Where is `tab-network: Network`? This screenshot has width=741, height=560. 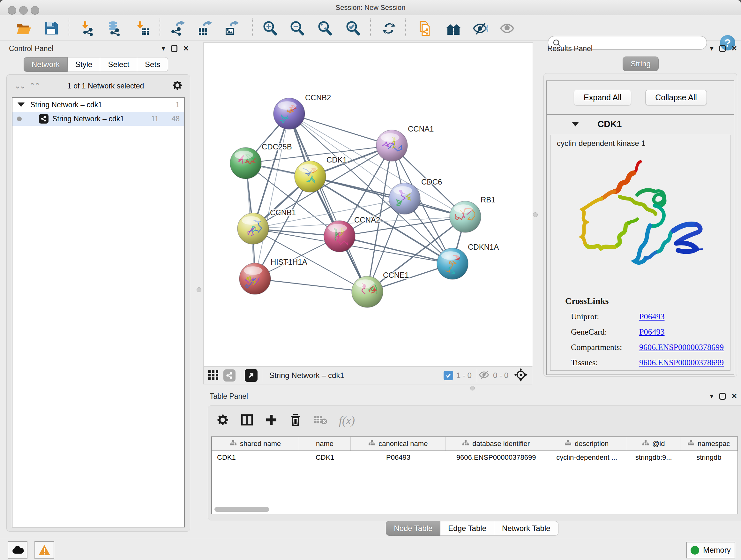 tab-network: Network is located at coordinates (46, 64).